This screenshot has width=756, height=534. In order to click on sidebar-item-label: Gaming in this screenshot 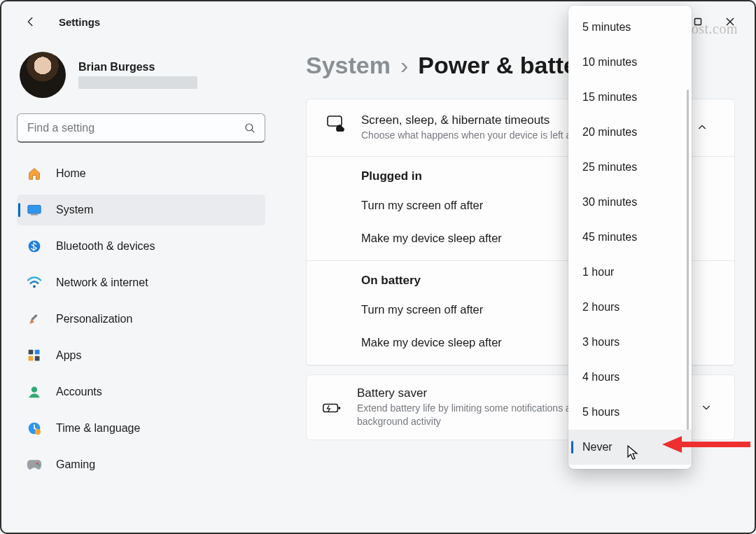, I will do `click(76, 465)`.